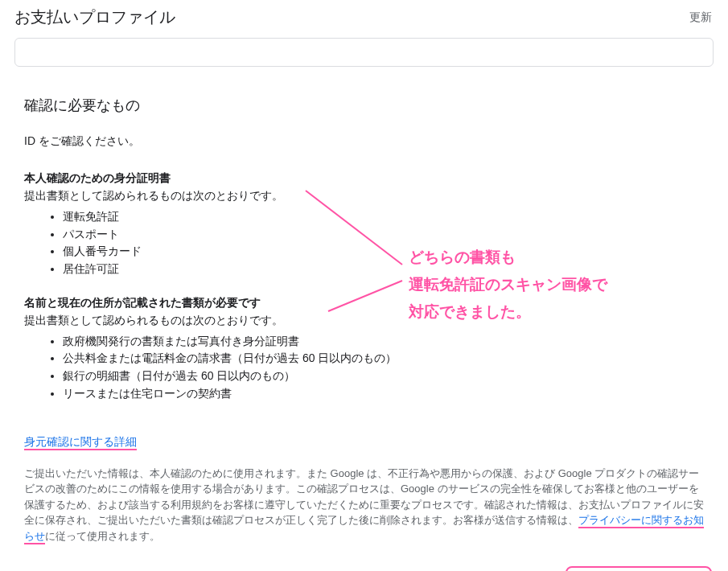 The width and height of the screenshot is (728, 571). What do you see at coordinates (383, 235) in the screenshot?
I see `list-item: パスポート` at bounding box center [383, 235].